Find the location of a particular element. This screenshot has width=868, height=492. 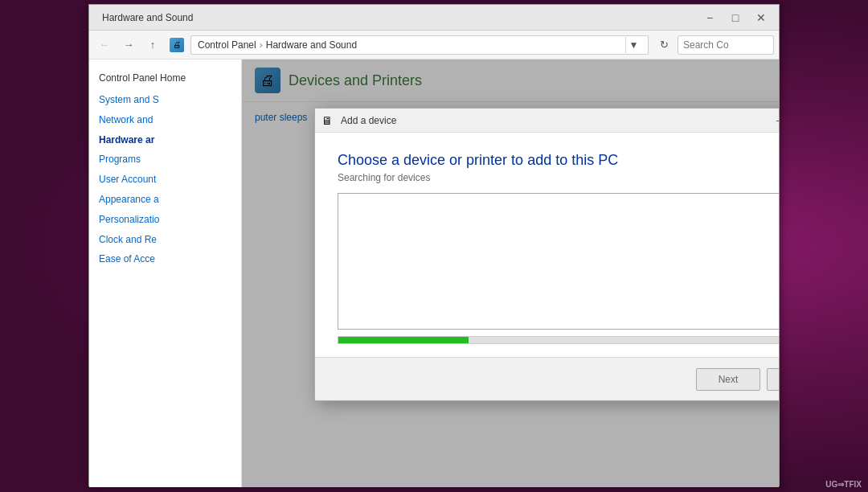

progress-bar-container is located at coordinates (558, 340).